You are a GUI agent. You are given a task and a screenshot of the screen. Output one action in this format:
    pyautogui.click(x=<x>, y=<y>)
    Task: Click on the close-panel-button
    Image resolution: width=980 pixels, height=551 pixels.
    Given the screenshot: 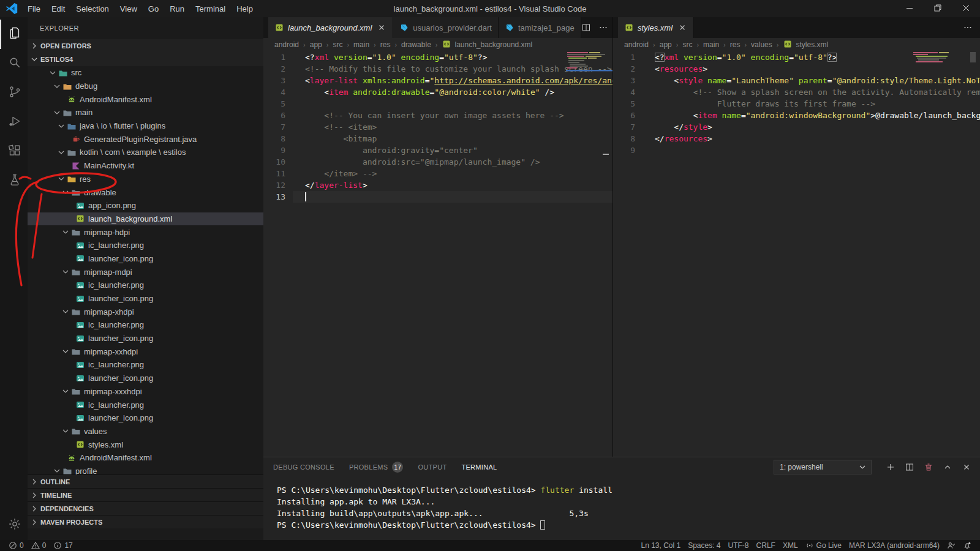 What is the action you would take?
    pyautogui.click(x=967, y=467)
    